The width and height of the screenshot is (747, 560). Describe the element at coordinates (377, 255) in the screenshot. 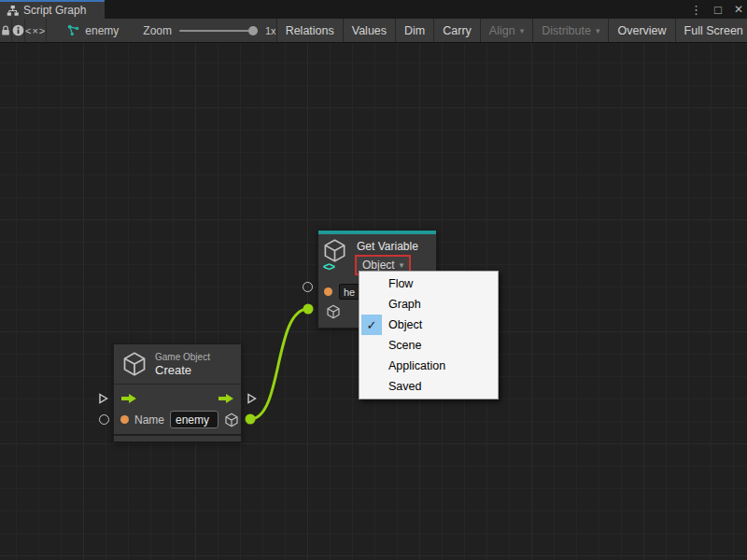

I see `get-variable-header: <> Get Variable Object` at that location.